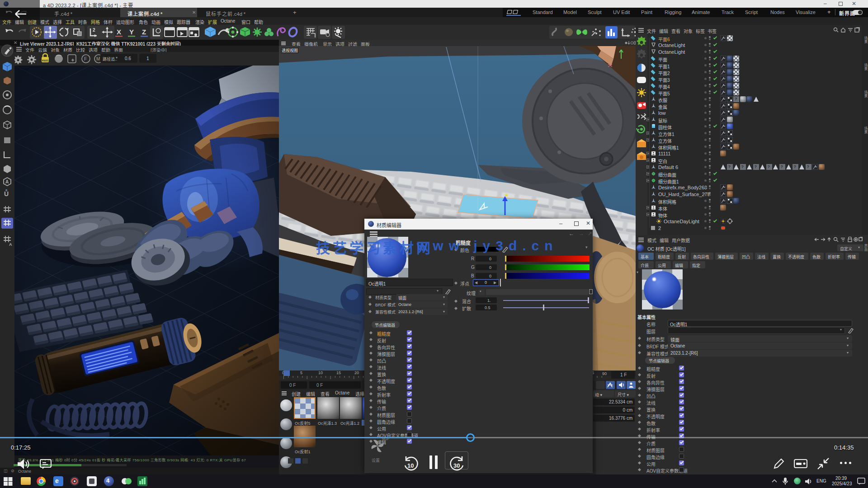 Image resolution: width=868 pixels, height=488 pixels. What do you see at coordinates (85, 59) in the screenshot?
I see `svg-text: F` at bounding box center [85, 59].